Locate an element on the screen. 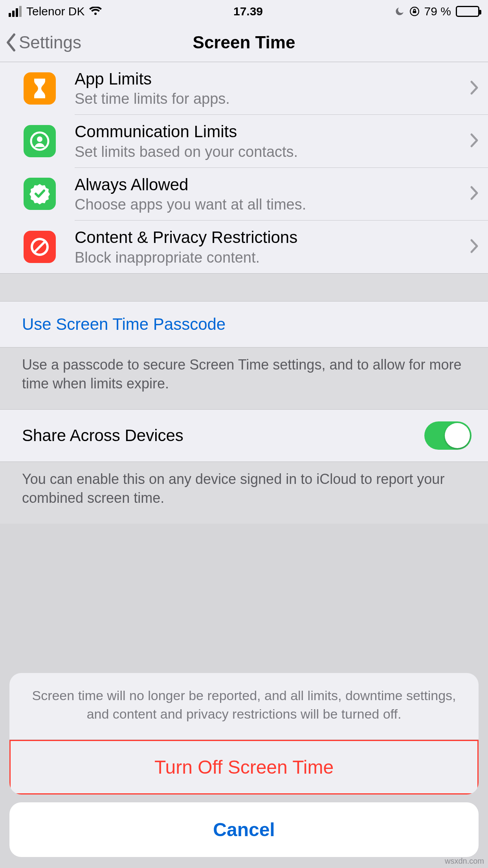  status-time: 17.39 is located at coordinates (248, 11).